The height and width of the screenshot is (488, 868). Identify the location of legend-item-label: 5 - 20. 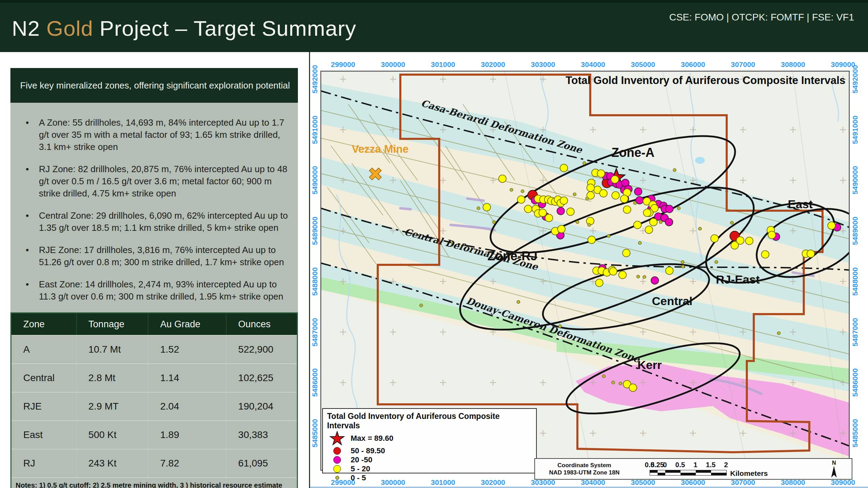
(360, 469).